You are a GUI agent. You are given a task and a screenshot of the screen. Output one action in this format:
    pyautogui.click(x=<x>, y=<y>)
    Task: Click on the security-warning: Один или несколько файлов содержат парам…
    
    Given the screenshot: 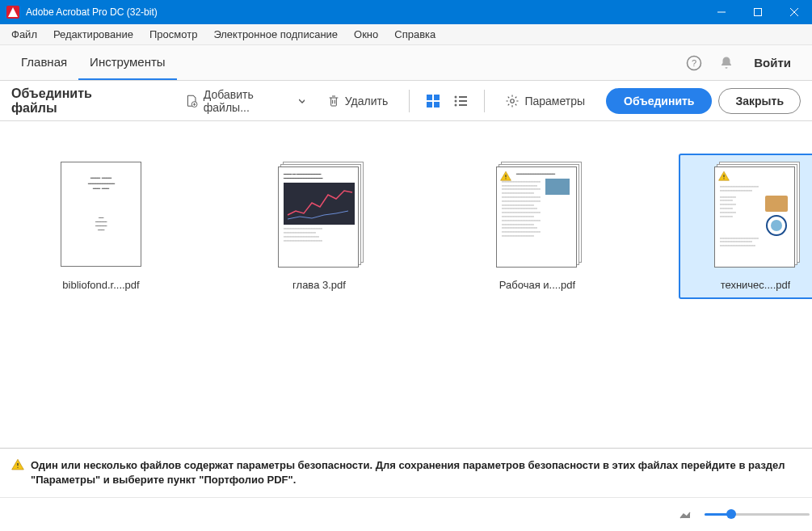 What is the action you would take?
    pyautogui.click(x=406, y=472)
    